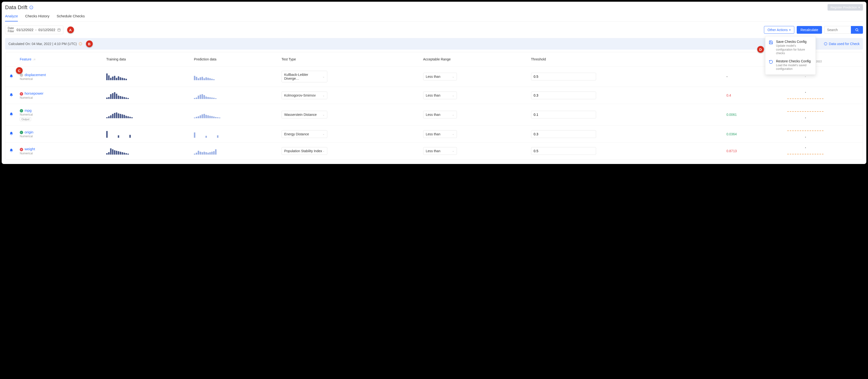  Describe the element at coordinates (11, 30) in the screenshot. I see `date-filter-label: Date Filter` at that location.